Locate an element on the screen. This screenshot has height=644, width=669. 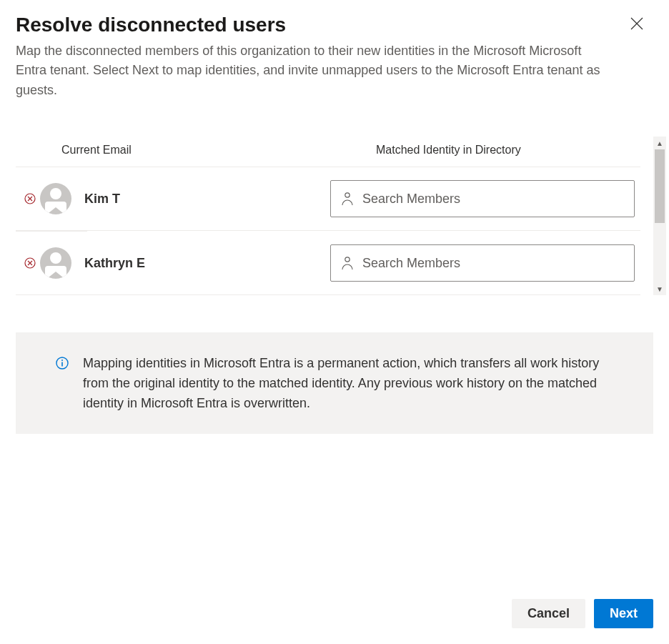
close-button is located at coordinates (637, 24).